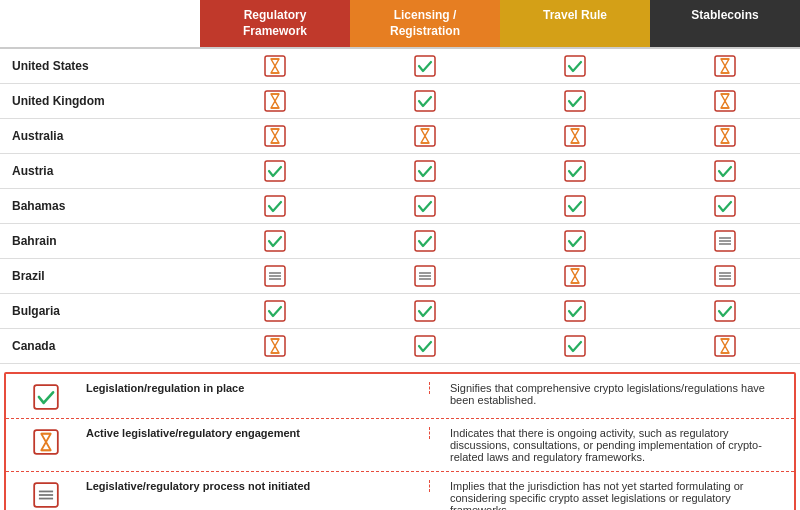  I want to click on table-row: Canada, so click(400, 346).